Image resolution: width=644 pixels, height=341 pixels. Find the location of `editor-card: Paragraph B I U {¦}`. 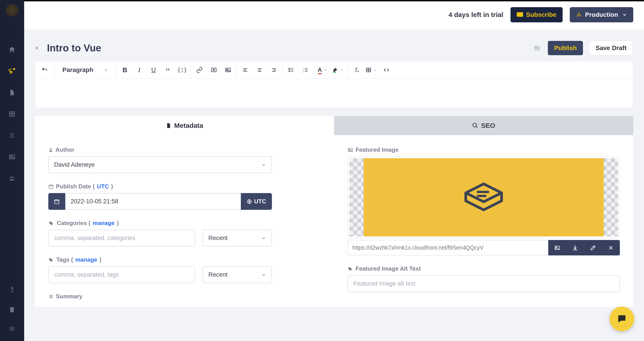

editor-card: Paragraph B I U {¦} is located at coordinates (334, 84).